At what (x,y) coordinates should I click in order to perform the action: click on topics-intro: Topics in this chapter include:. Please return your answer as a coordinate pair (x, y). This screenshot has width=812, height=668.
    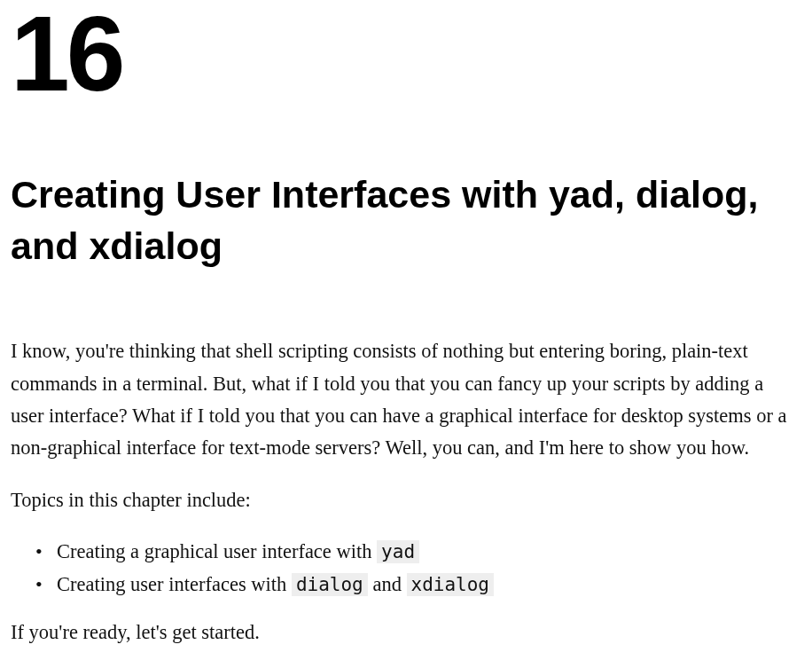
    Looking at the image, I should click on (406, 500).